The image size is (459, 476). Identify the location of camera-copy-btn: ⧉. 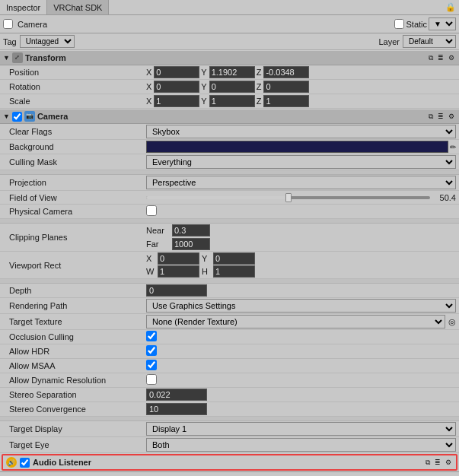
(431, 117).